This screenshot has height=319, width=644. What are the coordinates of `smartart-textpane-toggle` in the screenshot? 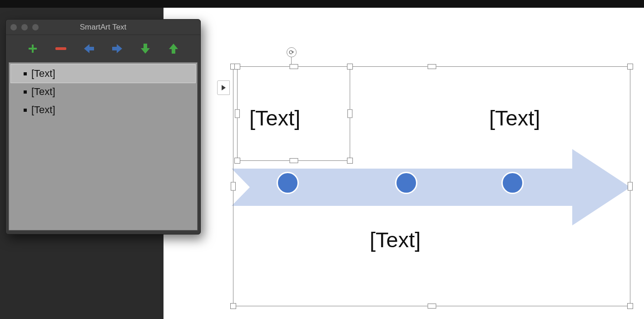 It's located at (223, 88).